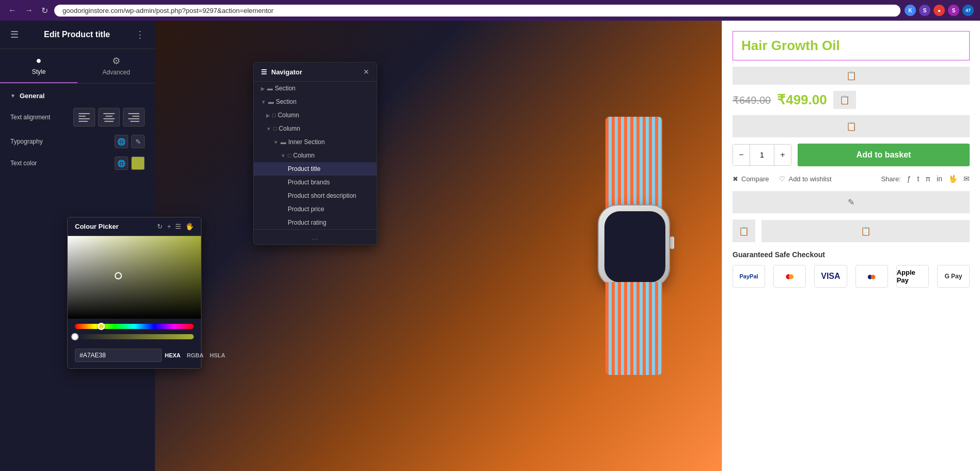 Image resolution: width=980 pixels, height=471 pixels. What do you see at coordinates (138, 142) in the screenshot?
I see `typography-edit-icon: ✎` at bounding box center [138, 142].